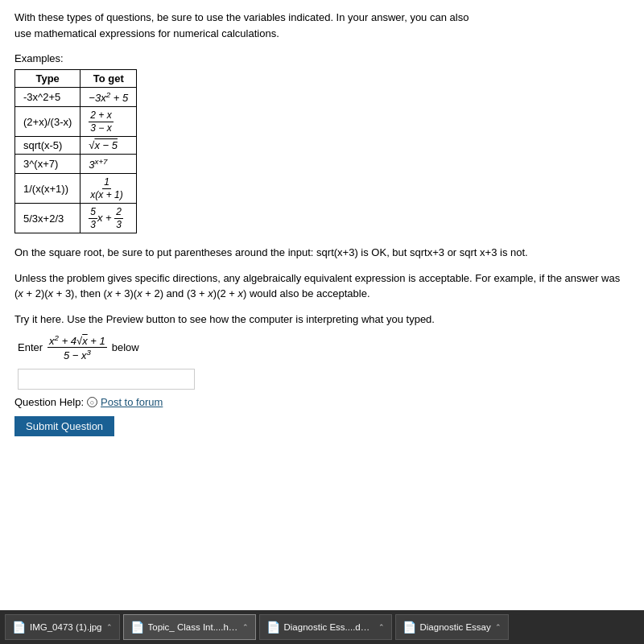  I want to click on type-cell: (2+x)/(3-x), so click(48, 122).